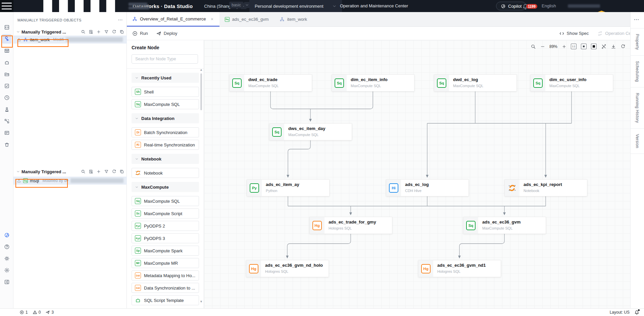 Image resolution: width=644 pixels, height=316 pixels. I want to click on node-type-PyODPS 2: Py2PyODPS 2, so click(165, 226).